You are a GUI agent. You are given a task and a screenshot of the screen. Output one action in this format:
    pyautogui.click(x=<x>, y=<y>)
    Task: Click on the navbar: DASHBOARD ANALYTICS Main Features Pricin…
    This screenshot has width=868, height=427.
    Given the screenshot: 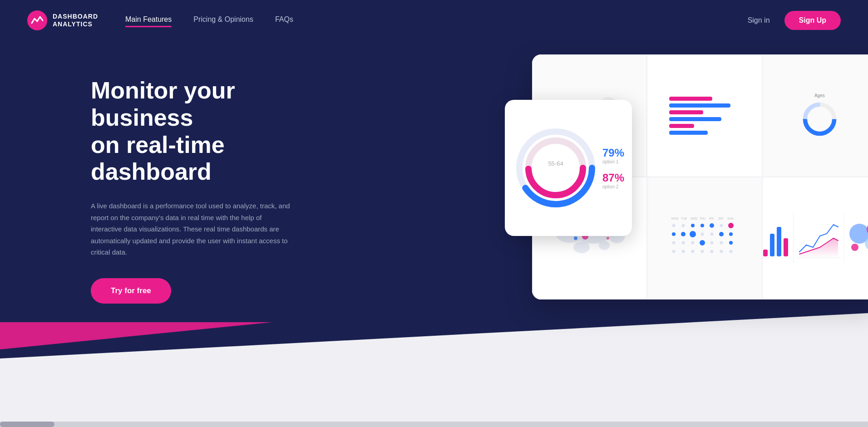 What is the action you would take?
    pyautogui.click(x=434, y=20)
    